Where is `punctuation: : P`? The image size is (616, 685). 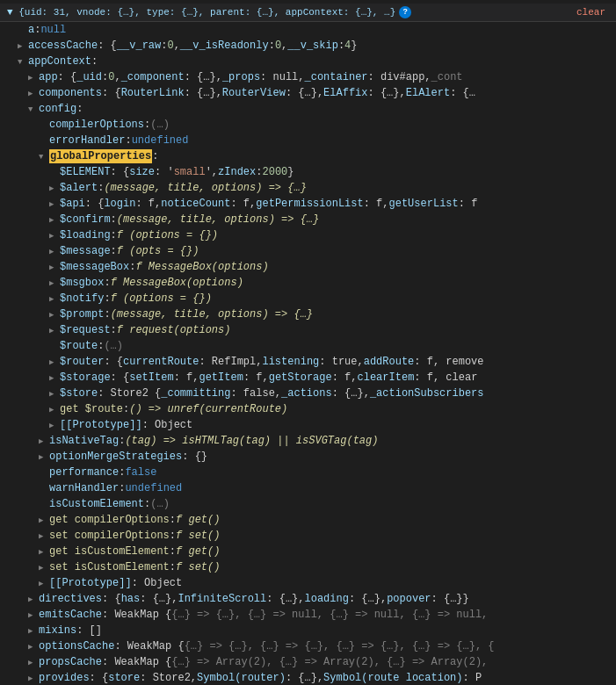 punctuation: : P is located at coordinates (473, 678).